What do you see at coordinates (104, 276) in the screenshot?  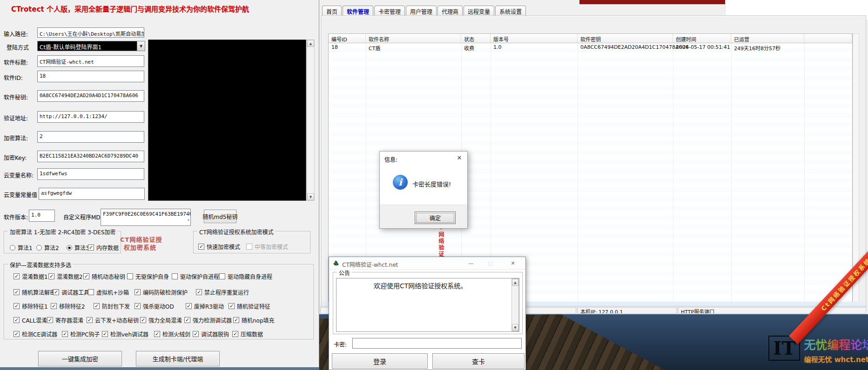 I see `protect-checkbox: ✓随机动态秘钥` at bounding box center [104, 276].